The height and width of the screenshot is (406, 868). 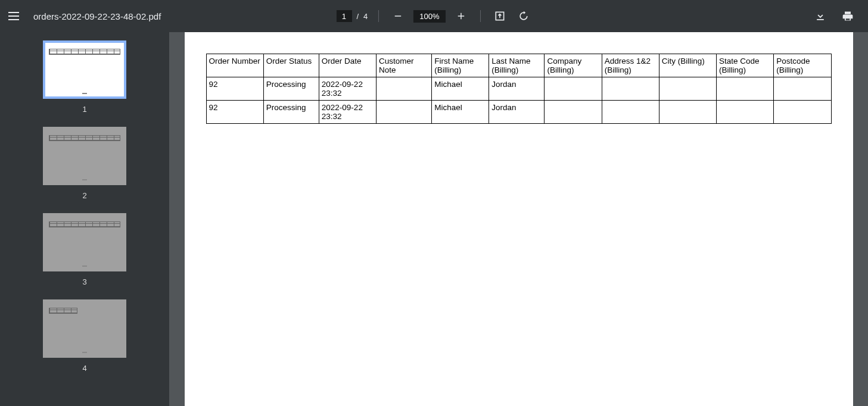 I want to click on table-header-cell: Company (Billing), so click(x=573, y=65).